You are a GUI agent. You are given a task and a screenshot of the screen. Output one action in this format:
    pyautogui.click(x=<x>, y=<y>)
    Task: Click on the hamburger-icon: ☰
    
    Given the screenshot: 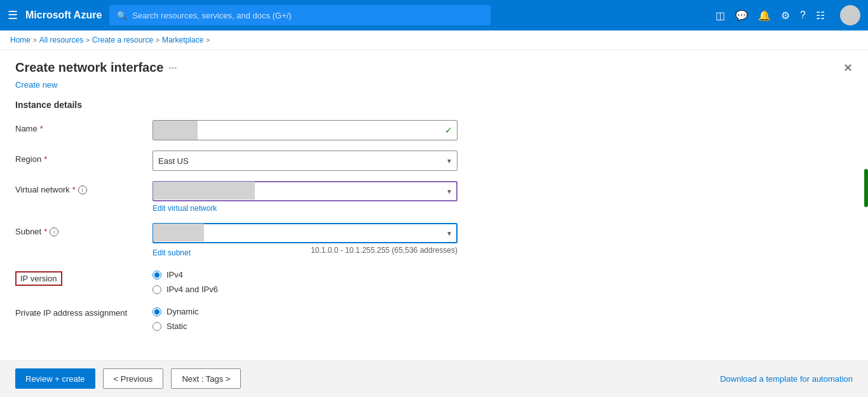 What is the action you would take?
    pyautogui.click(x=13, y=15)
    